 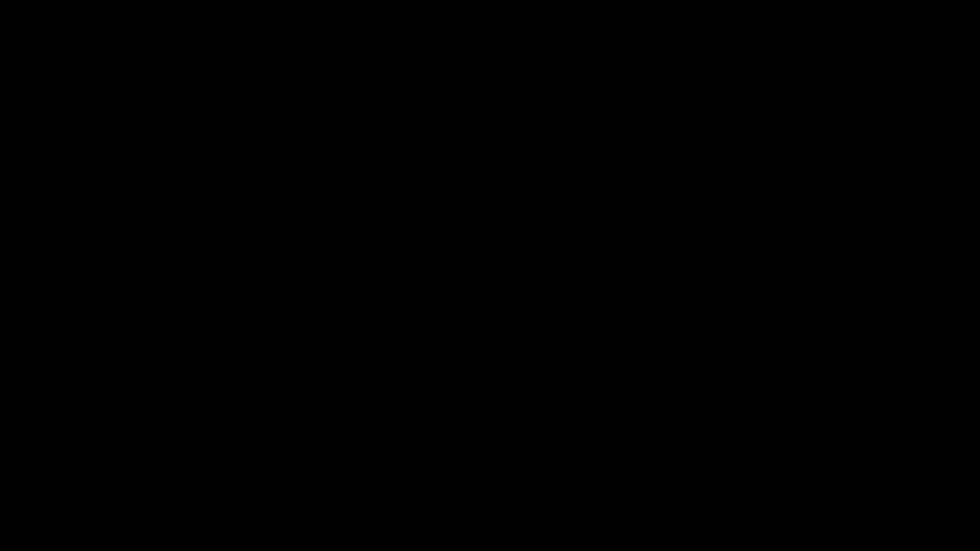 I want to click on horz-res-ylabel, so click(x=547, y=338).